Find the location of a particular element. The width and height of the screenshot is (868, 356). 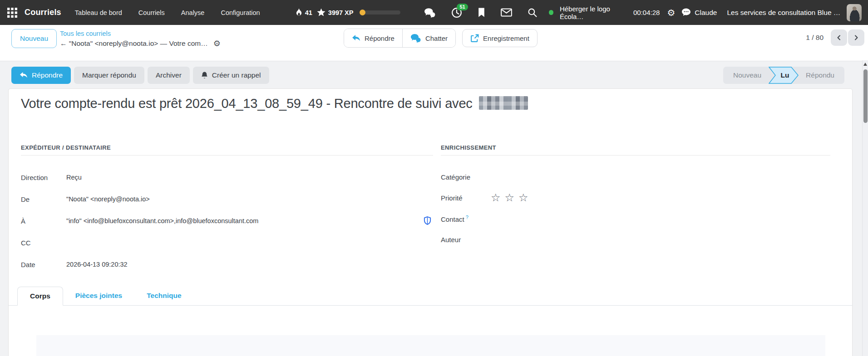

field-row-date: Date 2026-04-13 09:20:32 is located at coordinates (227, 264).